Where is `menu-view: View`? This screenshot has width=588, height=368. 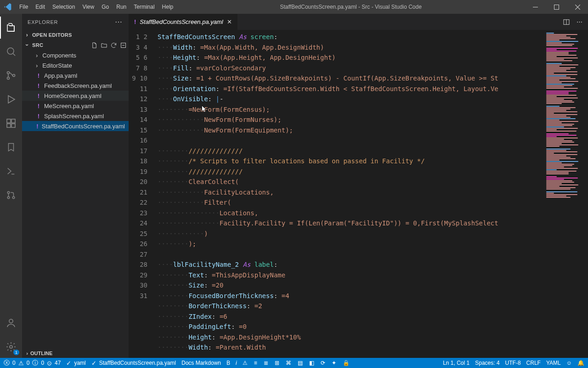 menu-view: View is located at coordinates (88, 7).